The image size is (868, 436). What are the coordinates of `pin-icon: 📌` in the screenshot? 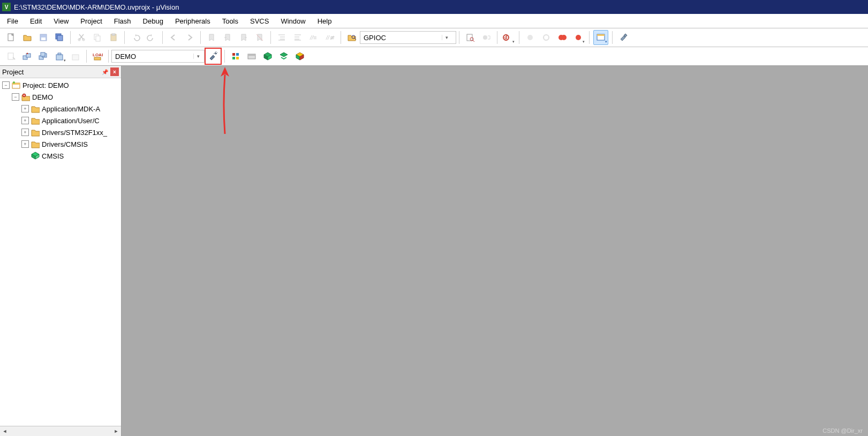 It's located at (105, 72).